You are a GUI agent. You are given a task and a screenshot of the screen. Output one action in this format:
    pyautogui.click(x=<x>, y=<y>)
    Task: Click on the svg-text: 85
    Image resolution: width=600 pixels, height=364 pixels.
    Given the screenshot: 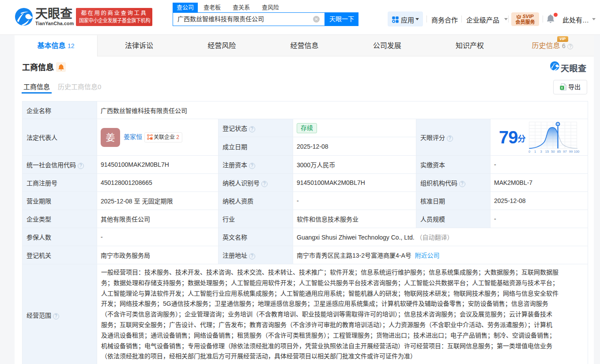 What is the action you would take?
    pyautogui.click(x=558, y=152)
    